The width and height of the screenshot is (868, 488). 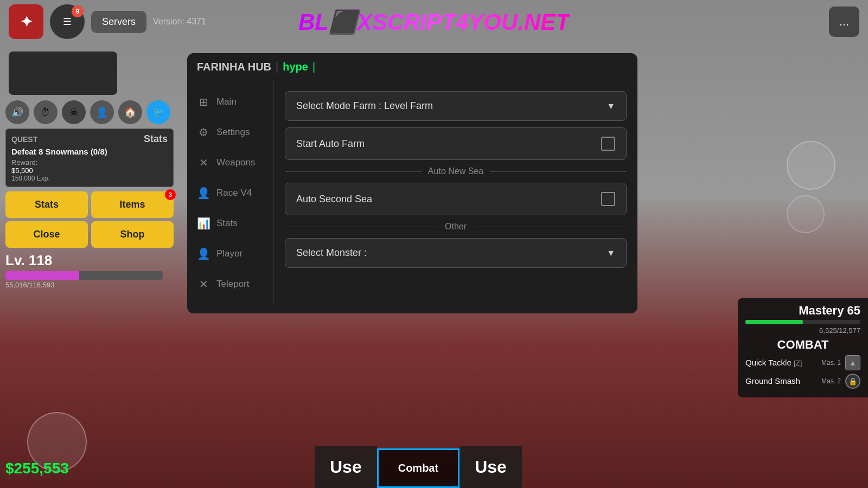 I want to click on nav-item-weapons: ✕ Weapons, so click(x=230, y=163).